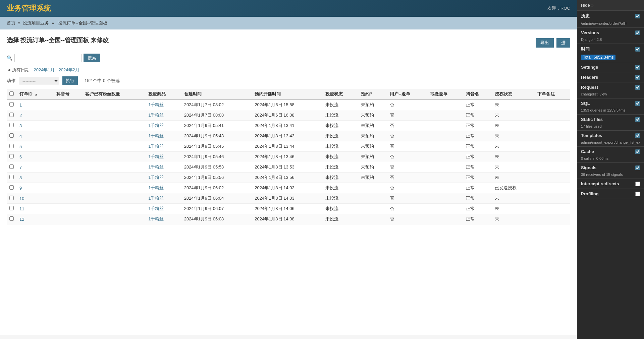  What do you see at coordinates (610, 5) in the screenshot?
I see `djdt-hide-button: Hide »` at bounding box center [610, 5].